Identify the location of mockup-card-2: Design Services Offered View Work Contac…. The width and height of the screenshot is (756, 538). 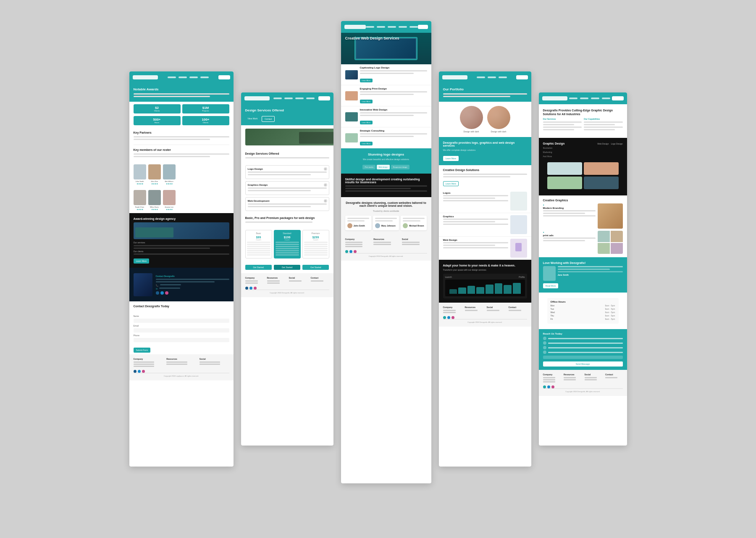
(287, 269).